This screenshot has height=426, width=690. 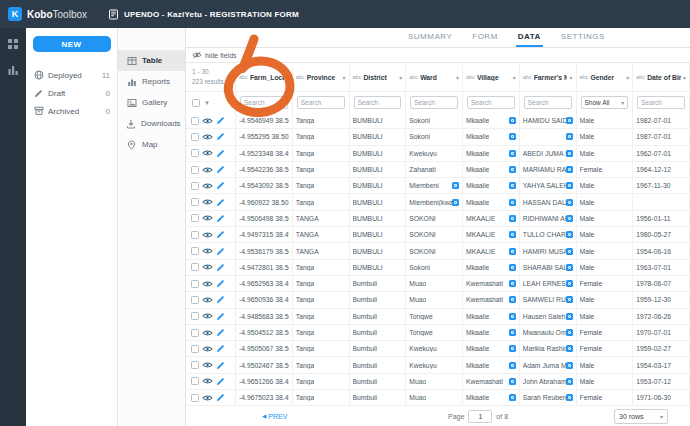 I want to click on district-search-input, so click(x=378, y=102).